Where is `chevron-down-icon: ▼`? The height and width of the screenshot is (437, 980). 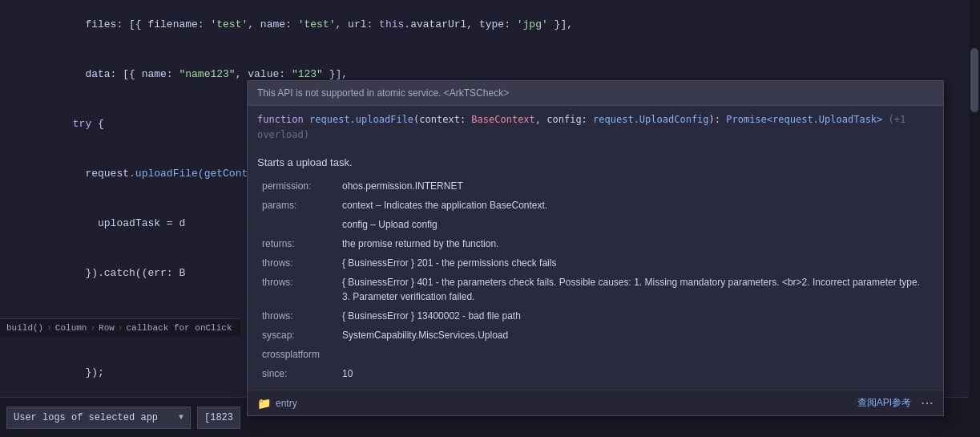 chevron-down-icon: ▼ is located at coordinates (181, 417).